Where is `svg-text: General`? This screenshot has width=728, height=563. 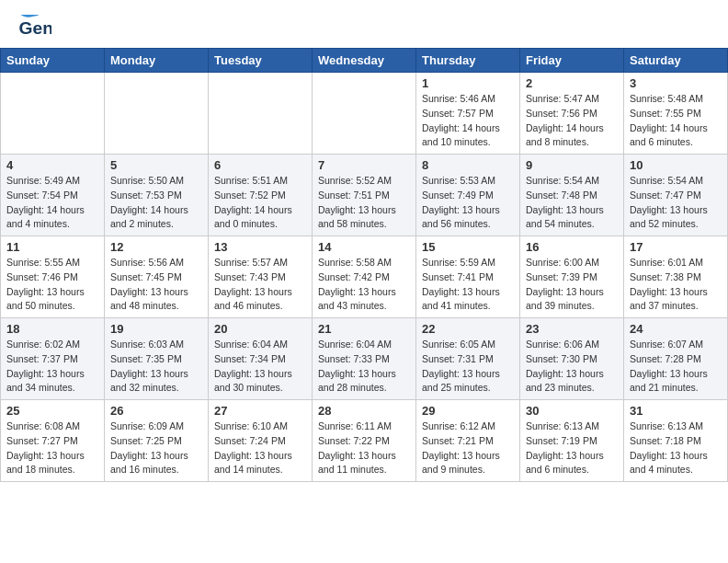
svg-text: General is located at coordinates (36, 28).